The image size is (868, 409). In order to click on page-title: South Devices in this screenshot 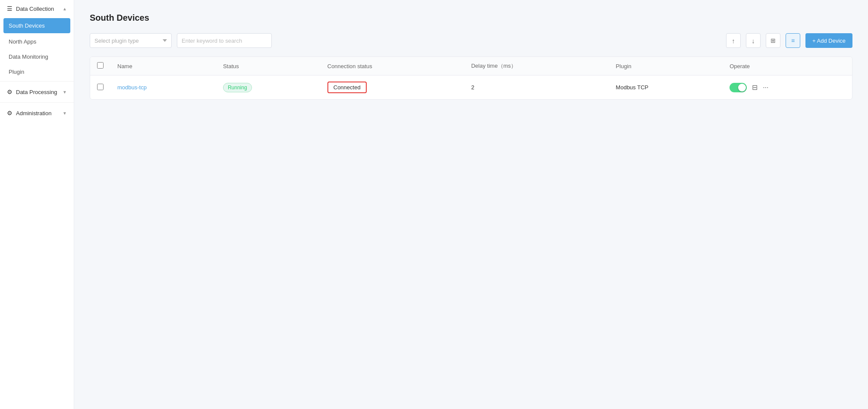, I will do `click(471, 18)`.